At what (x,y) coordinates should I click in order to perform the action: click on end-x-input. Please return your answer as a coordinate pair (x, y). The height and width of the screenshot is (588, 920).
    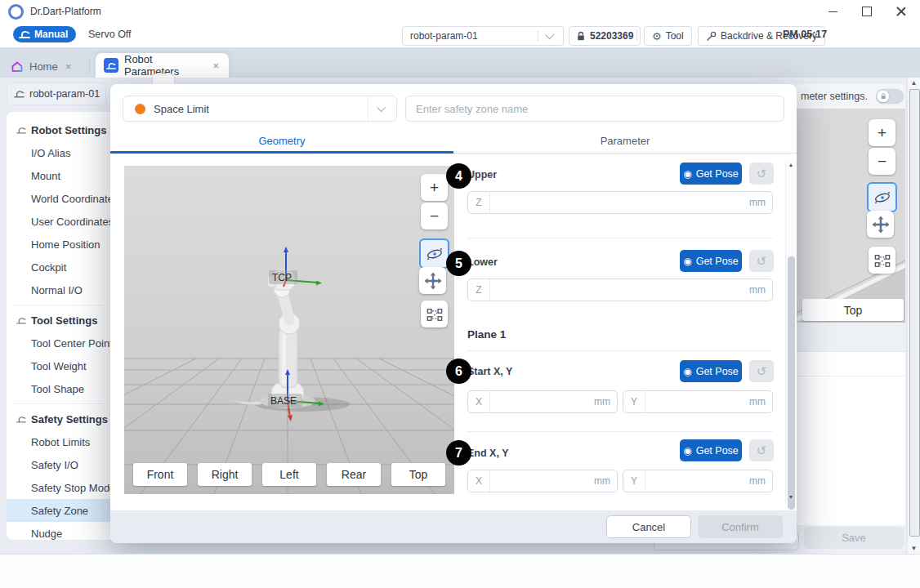
    Looking at the image, I should click on (543, 481).